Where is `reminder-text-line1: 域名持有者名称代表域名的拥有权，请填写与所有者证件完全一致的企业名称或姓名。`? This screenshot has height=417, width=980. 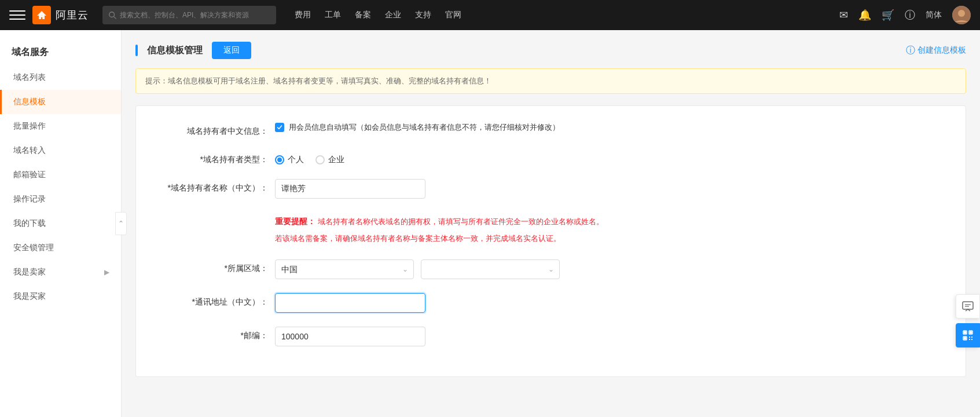 reminder-text-line1: 域名持有者名称代表域名的拥有权，请填写与所有者证件完全一致的企业名称或姓名。 is located at coordinates (461, 221).